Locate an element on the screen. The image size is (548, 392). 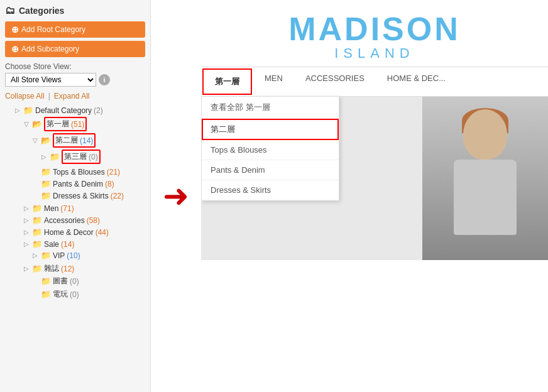
tree-item-tops: 📁 Tops & Blouses (21) is located at coordinates (88, 172).